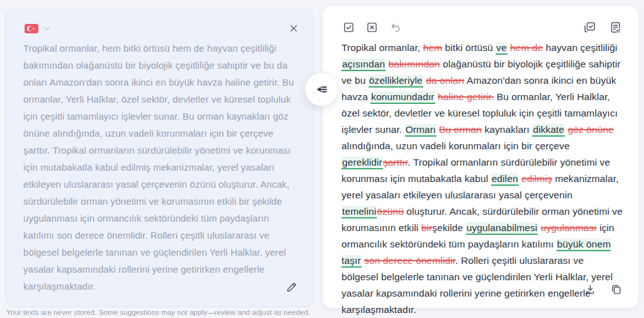 The height and width of the screenshot is (318, 644). Describe the element at coordinates (382, 48) in the screenshot. I see `unchanged-text: Tropikal ormanlar,` at that location.